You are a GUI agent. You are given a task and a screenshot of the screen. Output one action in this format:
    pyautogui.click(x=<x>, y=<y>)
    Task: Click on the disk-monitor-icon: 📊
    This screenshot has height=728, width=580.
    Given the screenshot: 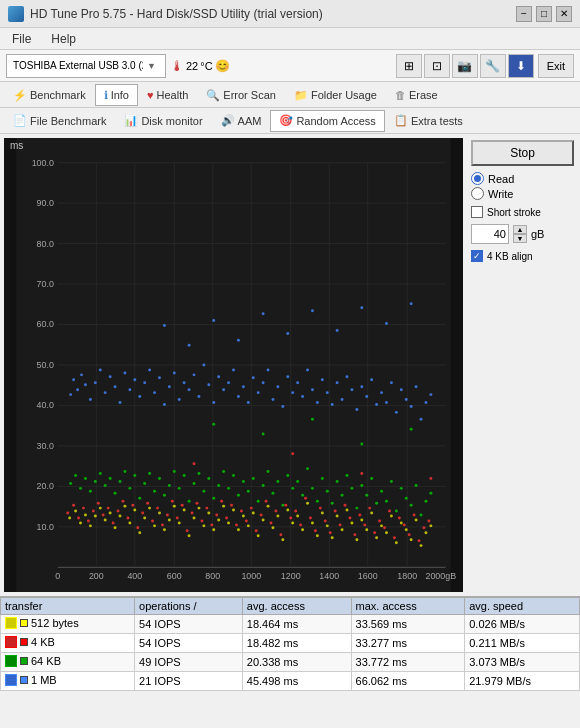 What is the action you would take?
    pyautogui.click(x=131, y=120)
    